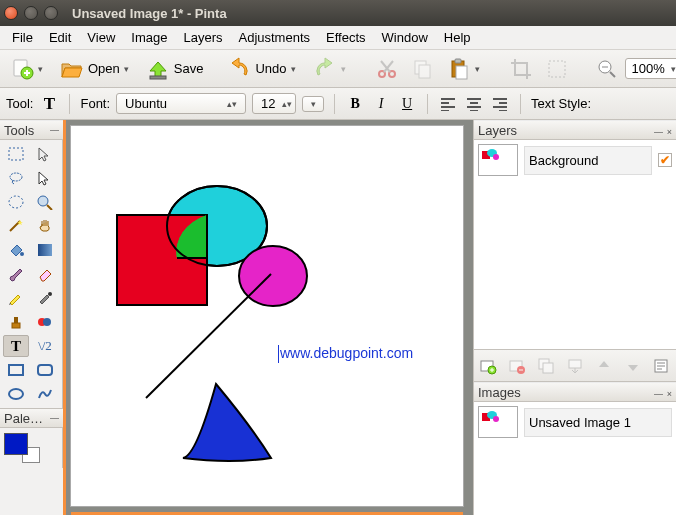  What do you see at coordinates (149, 38) in the screenshot?
I see `menu-image: Image` at bounding box center [149, 38].